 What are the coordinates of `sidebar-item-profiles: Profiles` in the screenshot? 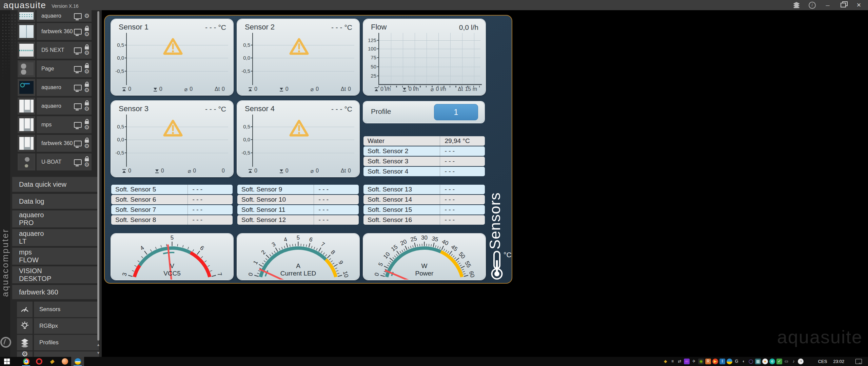 It's located at (56, 343).